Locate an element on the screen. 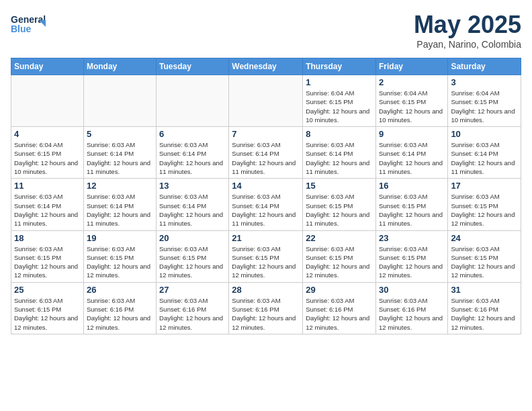 Image resolution: width=532 pixels, height=411 pixels. day-number: 30 is located at coordinates (412, 290).